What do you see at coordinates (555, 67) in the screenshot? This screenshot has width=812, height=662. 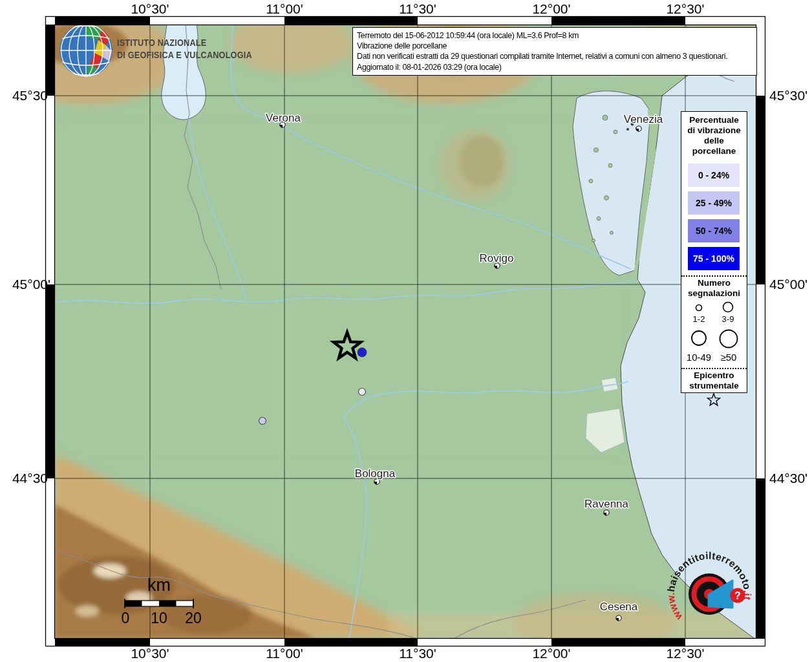 I see `info-line-updated: Aggiornato il: 08-01-2026 03:29 (ora loc…` at bounding box center [555, 67].